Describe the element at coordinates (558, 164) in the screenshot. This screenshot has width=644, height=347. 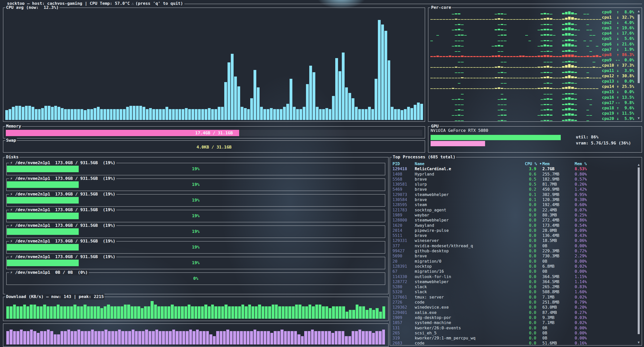
I see `header-mem: Mem` at that location.